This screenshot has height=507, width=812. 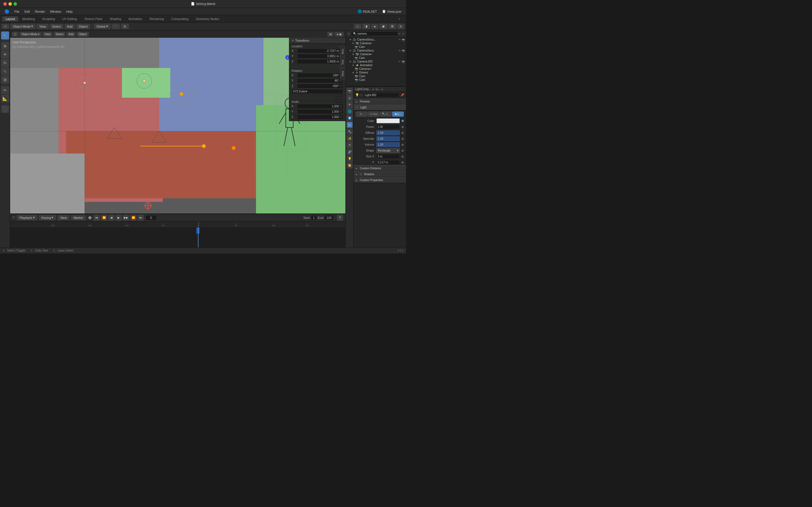 I want to click on props-tab-output: 🖨, so click(x=350, y=98).